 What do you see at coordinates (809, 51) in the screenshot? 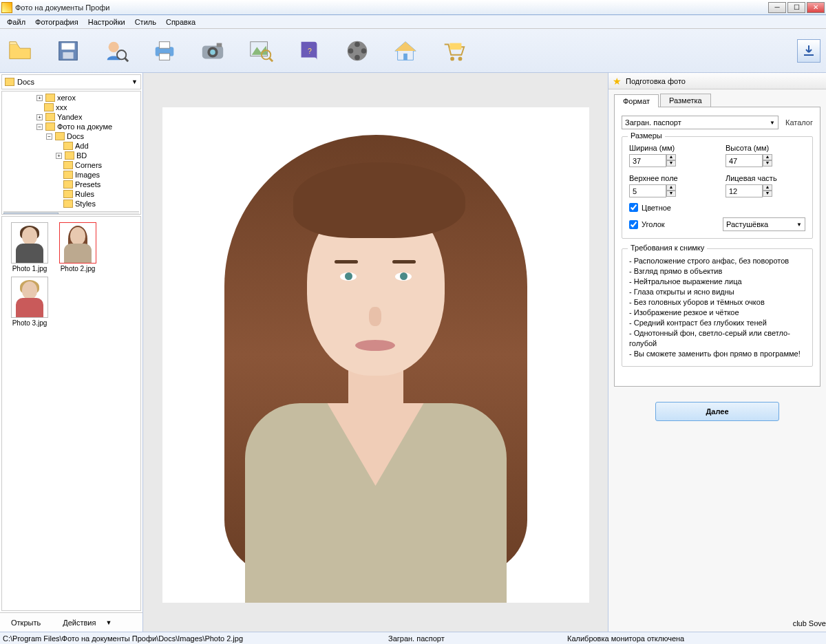
I see `download-button` at bounding box center [809, 51].